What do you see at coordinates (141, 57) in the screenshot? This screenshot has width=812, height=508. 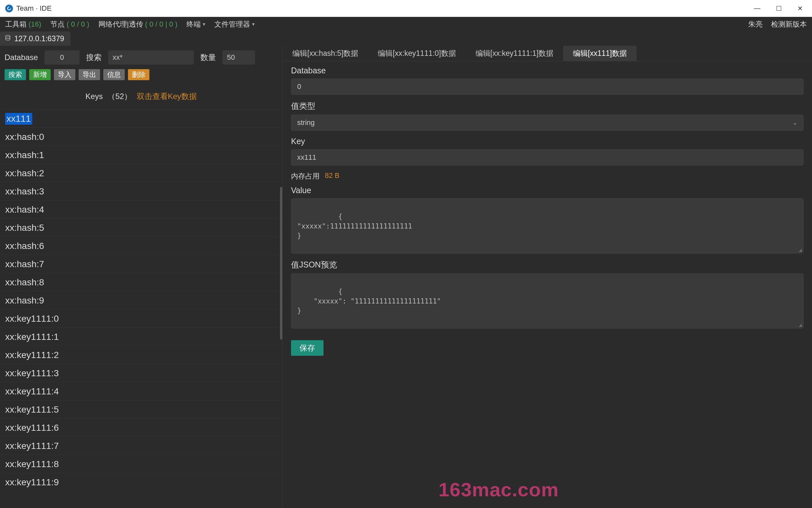 I see `sidebar-filters: Database 0 搜索 xx* 数量 50` at bounding box center [141, 57].